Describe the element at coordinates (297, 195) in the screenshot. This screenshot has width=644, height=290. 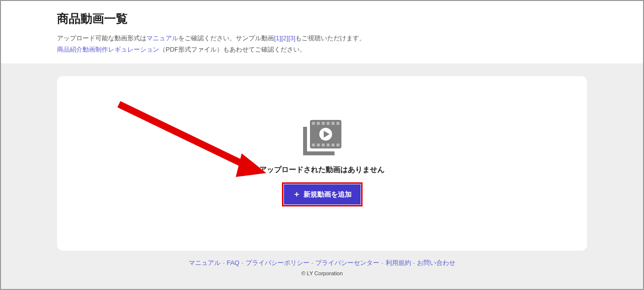
I see `plus-icon: ＋` at that location.